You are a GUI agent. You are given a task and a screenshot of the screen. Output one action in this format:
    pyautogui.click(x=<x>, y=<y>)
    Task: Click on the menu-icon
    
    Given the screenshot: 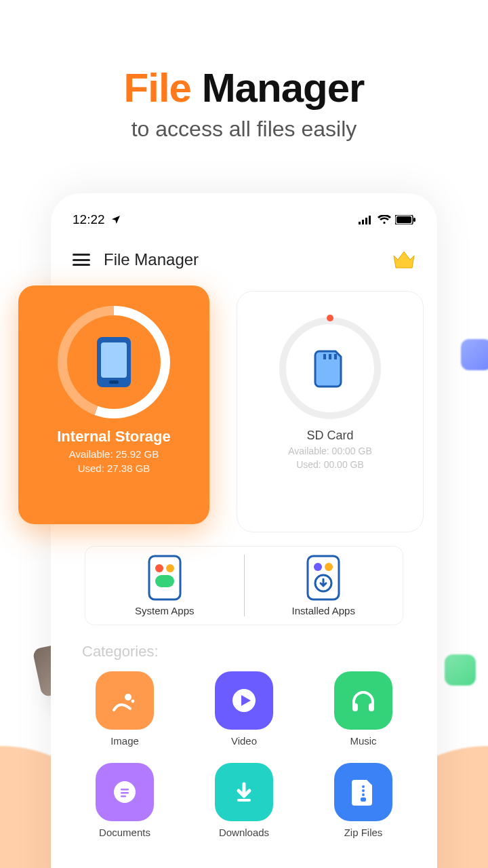 What is the action you would take?
    pyautogui.click(x=81, y=260)
    